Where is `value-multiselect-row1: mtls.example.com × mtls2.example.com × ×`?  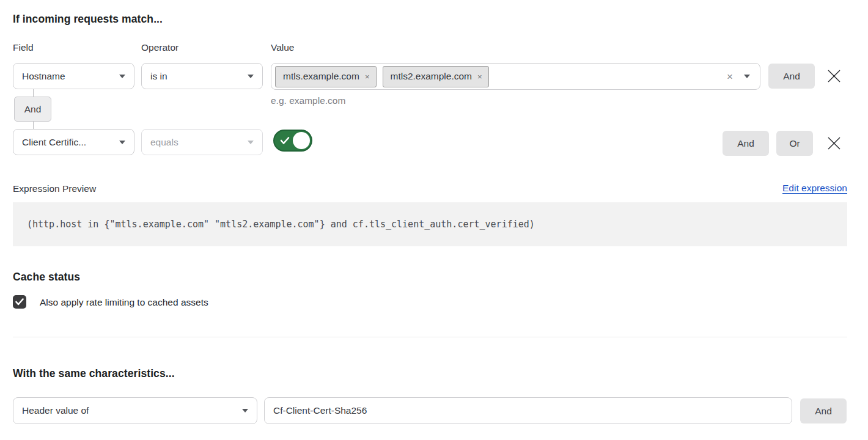
value-multiselect-row1: mtls.example.com × mtls2.example.com × × is located at coordinates (516, 76).